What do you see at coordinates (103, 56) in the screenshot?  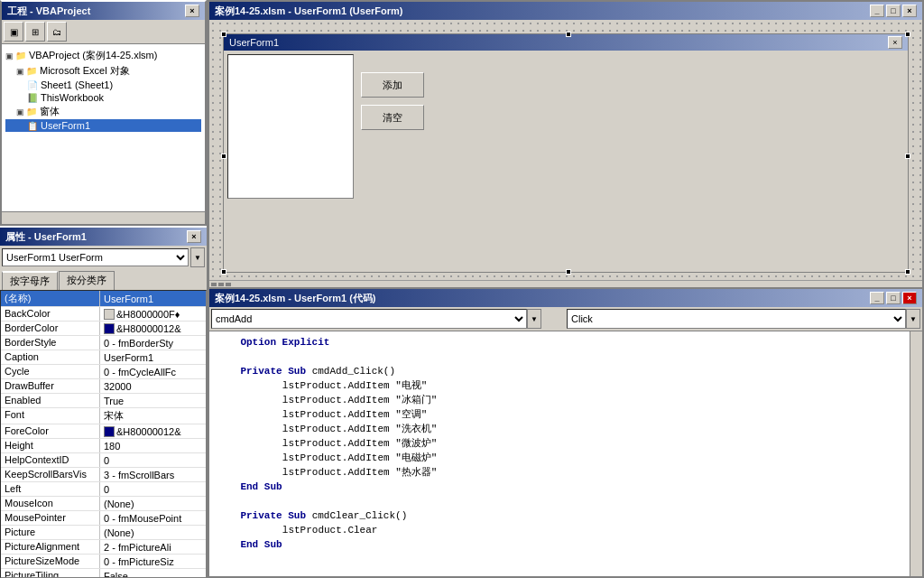 I see `tree-root: ▣ 📁 VBAProject (案例14-25.xlsm)` at bounding box center [103, 56].